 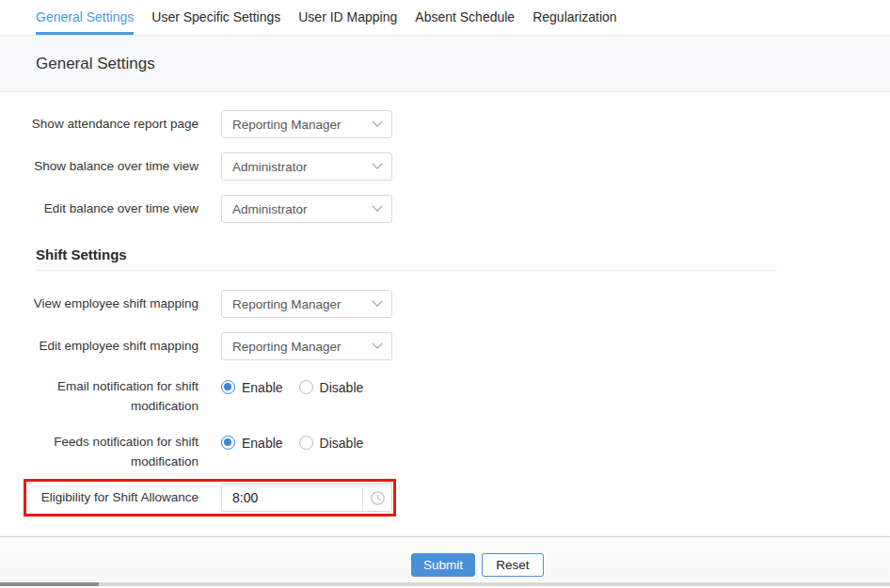 I want to click on highlight-annotation-box: Eligibility for Shift Allowance, so click(x=210, y=498).